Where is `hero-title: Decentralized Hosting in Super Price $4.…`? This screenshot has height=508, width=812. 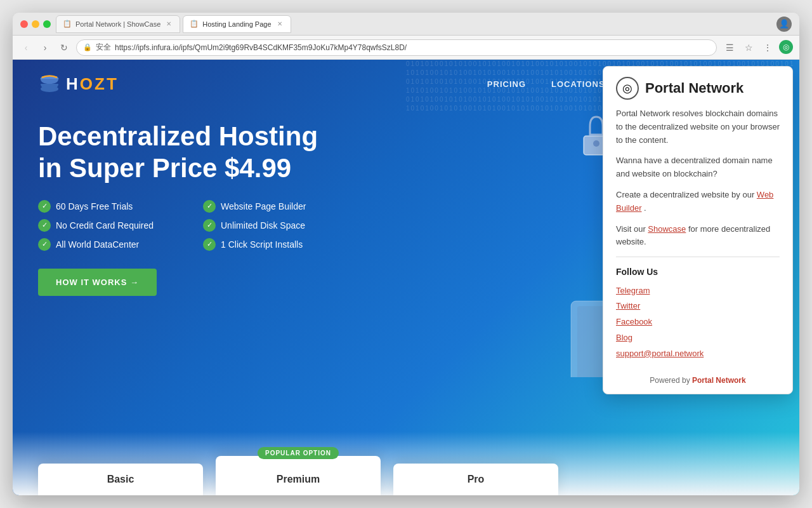 hero-title: Decentralized Hosting in Super Price $4.… is located at coordinates (190, 152).